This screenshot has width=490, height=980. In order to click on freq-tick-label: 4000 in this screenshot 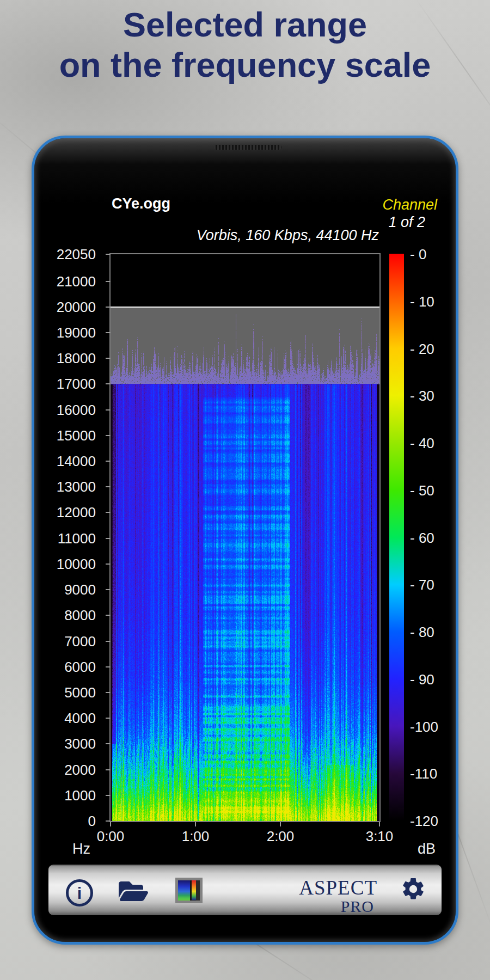, I will do `click(67, 718)`.